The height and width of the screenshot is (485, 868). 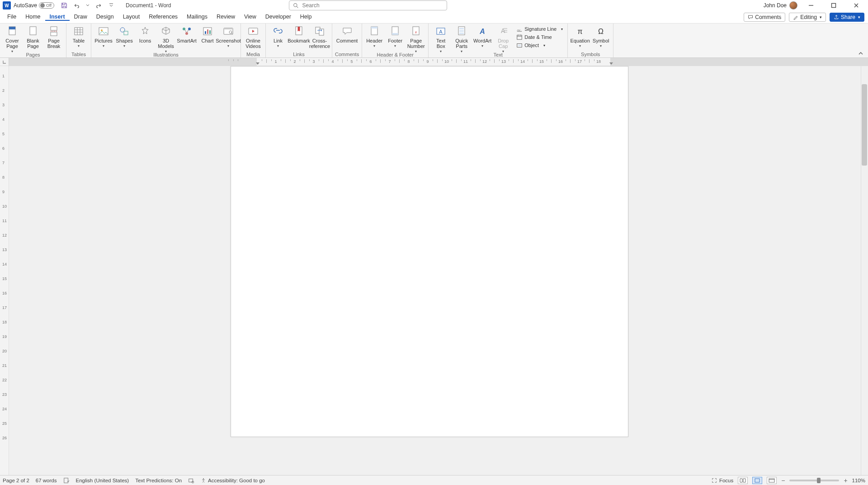 I want to click on equation-button: πEquation▾, so click(x=580, y=37).